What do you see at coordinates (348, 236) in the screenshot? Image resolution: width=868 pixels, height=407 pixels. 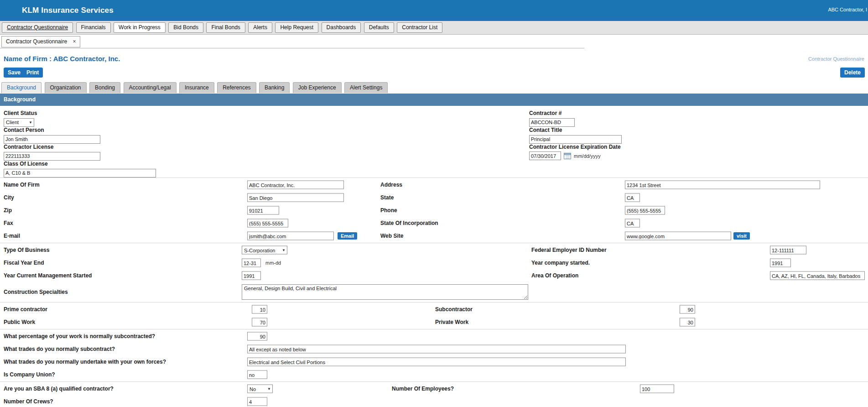 I see `email-button: Email` at bounding box center [348, 236].